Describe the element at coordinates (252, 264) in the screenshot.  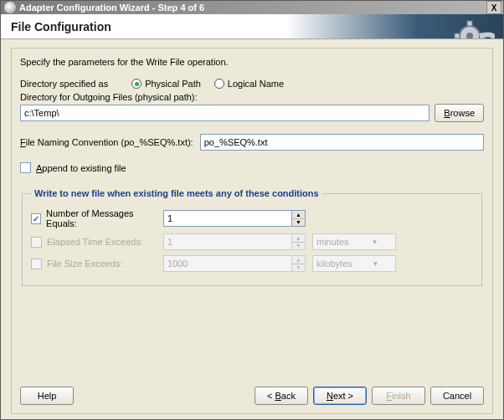
I see `condition-filesize-row: File Size Exceeds: ▲ ▼ kilobytes ▼` at that location.